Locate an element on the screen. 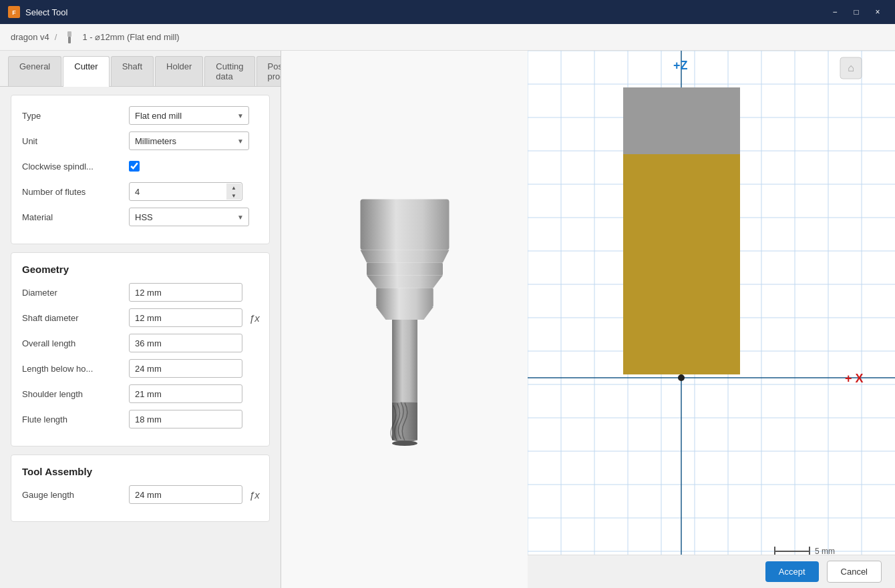  tool-illustration is located at coordinates (405, 320).